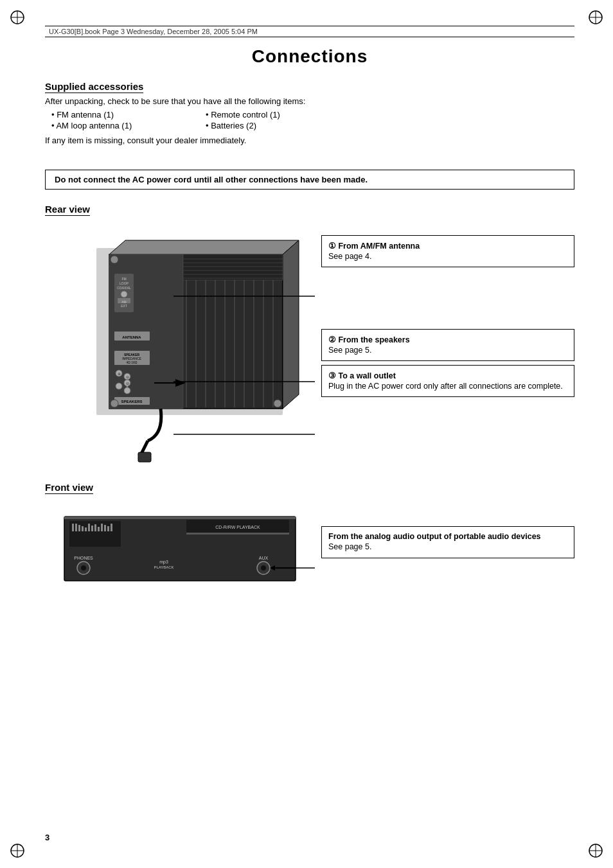 The width and height of the screenshot is (613, 868). I want to click on accessory-item-3: AM loop antenna (1), so click(116, 126).